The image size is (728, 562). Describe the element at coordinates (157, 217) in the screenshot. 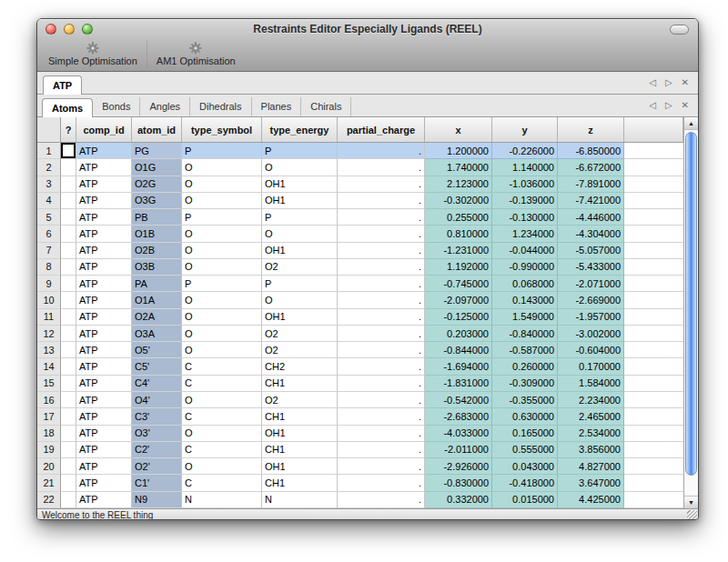

I see `cell-atom-id: PB` at that location.